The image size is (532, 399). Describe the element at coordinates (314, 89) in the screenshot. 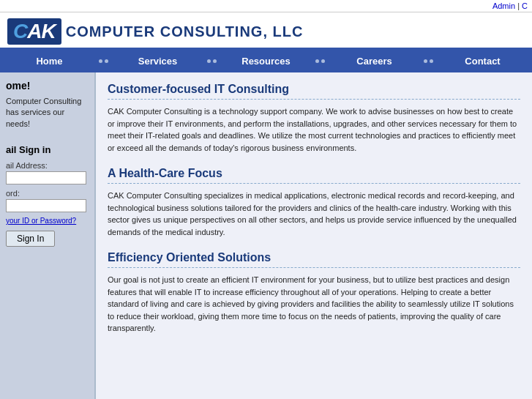

I see `section-title-1: Customer-focused IT Consulting` at that location.